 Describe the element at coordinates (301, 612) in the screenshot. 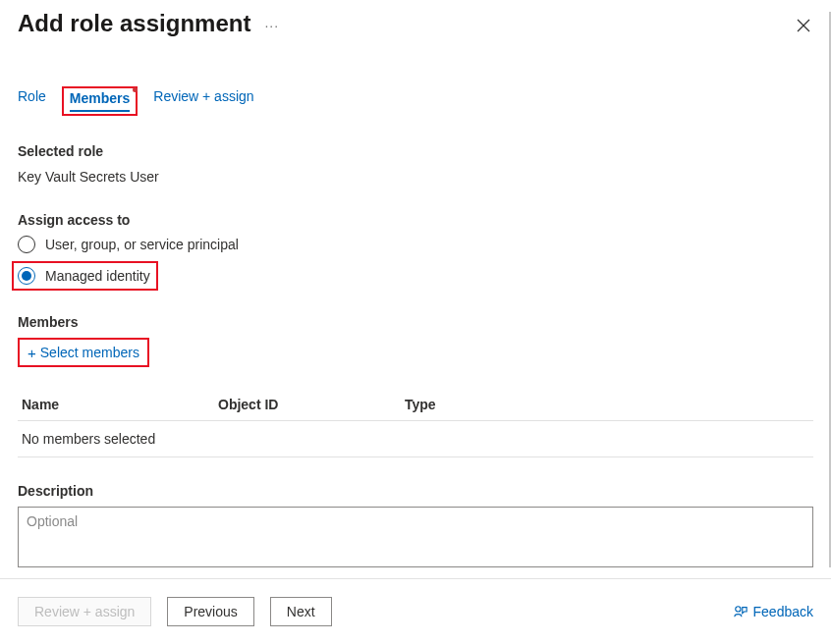

I see `next-button: Next` at that location.